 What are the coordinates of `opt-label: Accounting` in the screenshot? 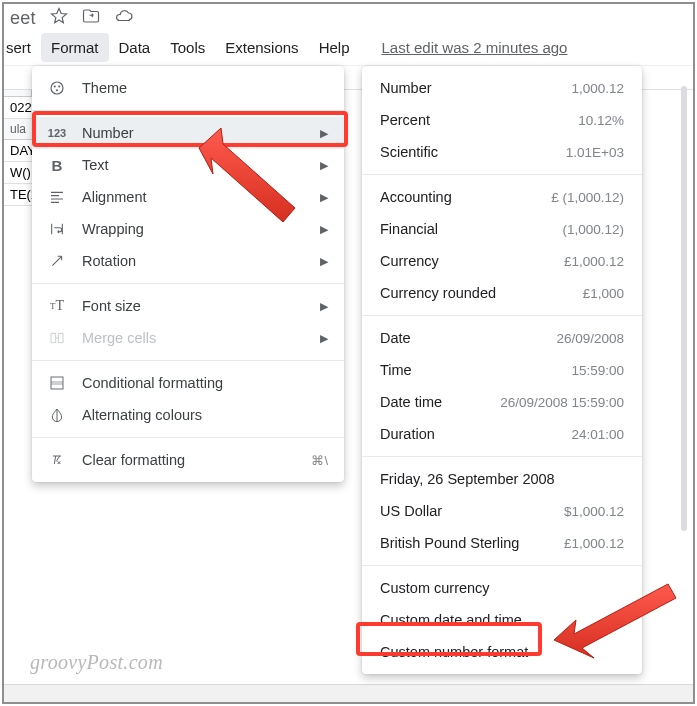 It's located at (416, 197).